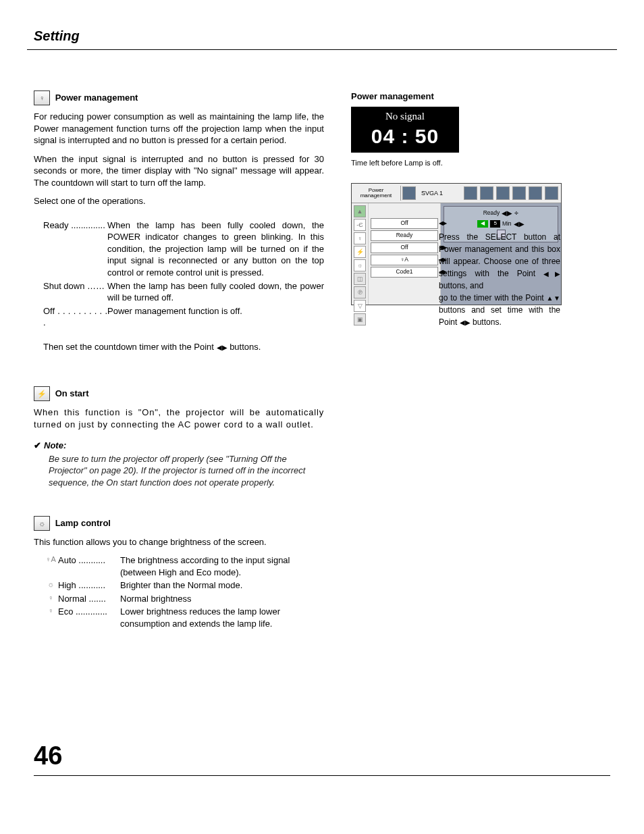  Describe the element at coordinates (409, 193) in the screenshot. I see `osd-header-icon` at that location.